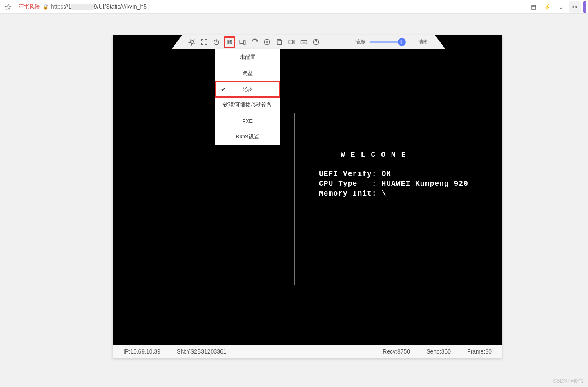  Describe the element at coordinates (216, 42) in the screenshot. I see `power-icon` at that location.